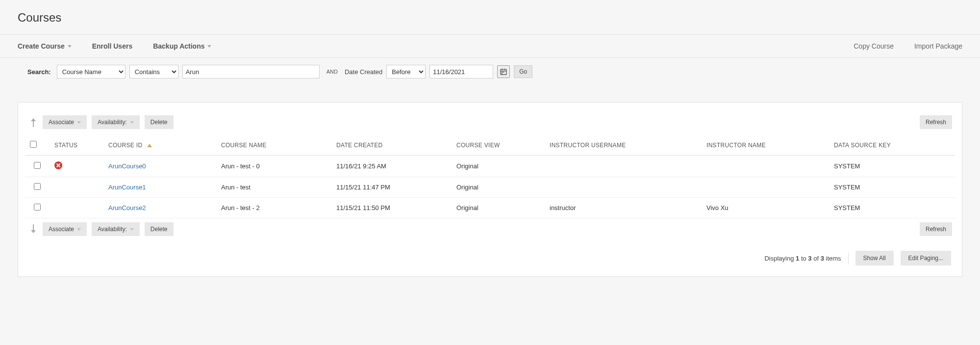  What do you see at coordinates (938, 46) in the screenshot?
I see `menu-import-package-label: Import Package` at bounding box center [938, 46].